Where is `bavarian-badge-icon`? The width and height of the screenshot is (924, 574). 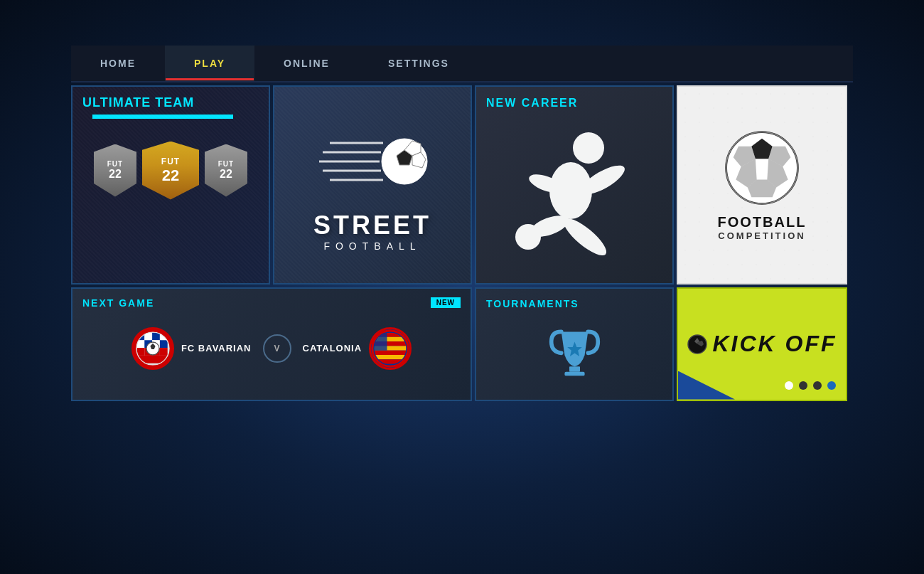 bavarian-badge-icon is located at coordinates (153, 349).